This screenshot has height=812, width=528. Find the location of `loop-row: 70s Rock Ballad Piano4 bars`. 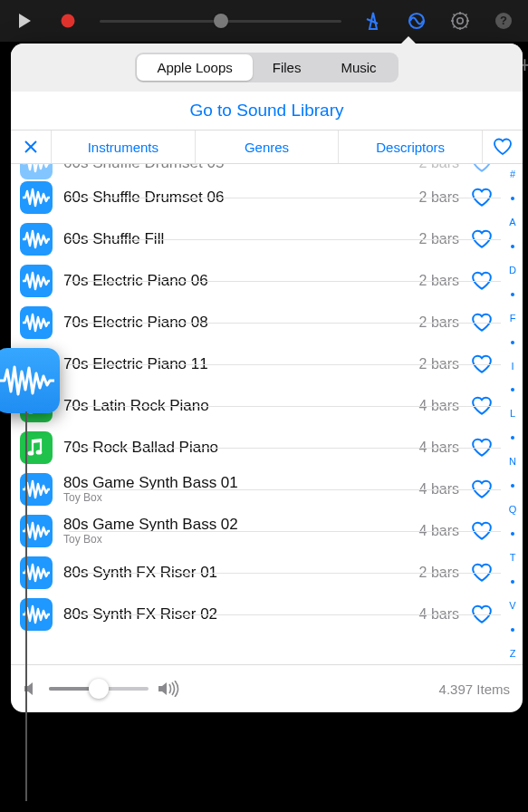

loop-row: 70s Rock Ballad Piano4 bars is located at coordinates (255, 448).